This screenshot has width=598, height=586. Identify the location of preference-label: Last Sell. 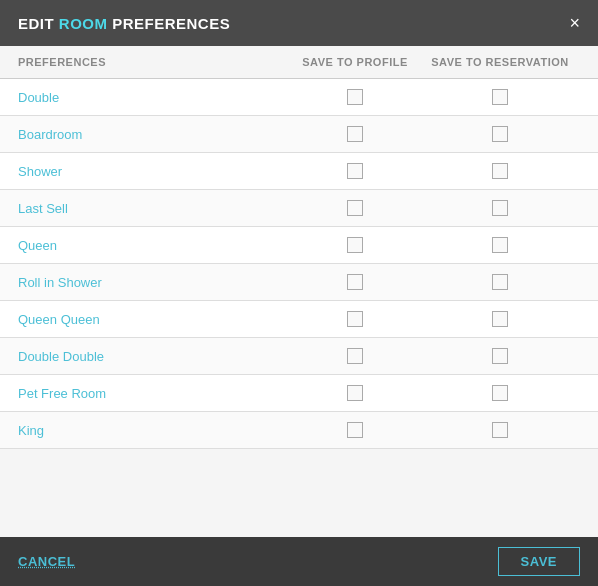
(154, 208).